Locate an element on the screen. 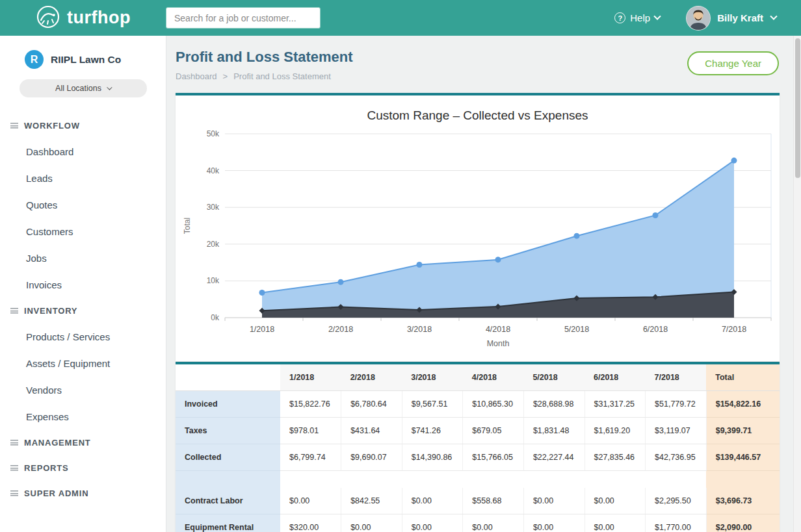  x-tick-label: 5/2018 is located at coordinates (577, 329).